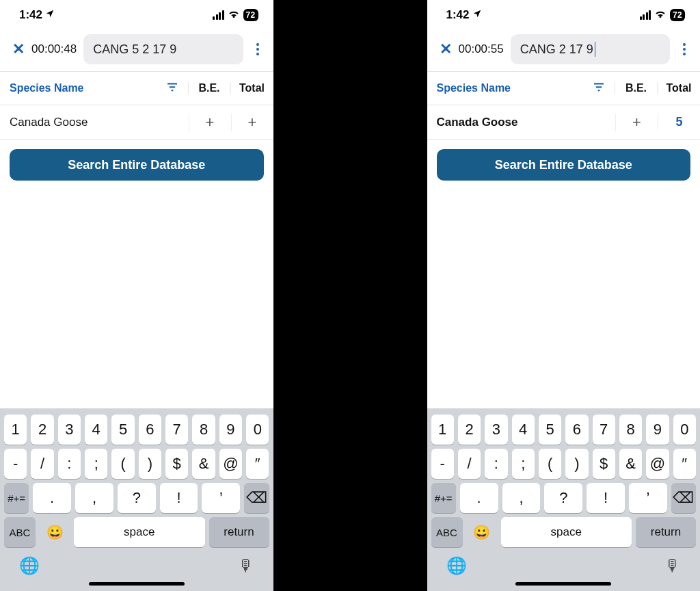  Describe the element at coordinates (563, 584) in the screenshot. I see `home-indicator` at that location.